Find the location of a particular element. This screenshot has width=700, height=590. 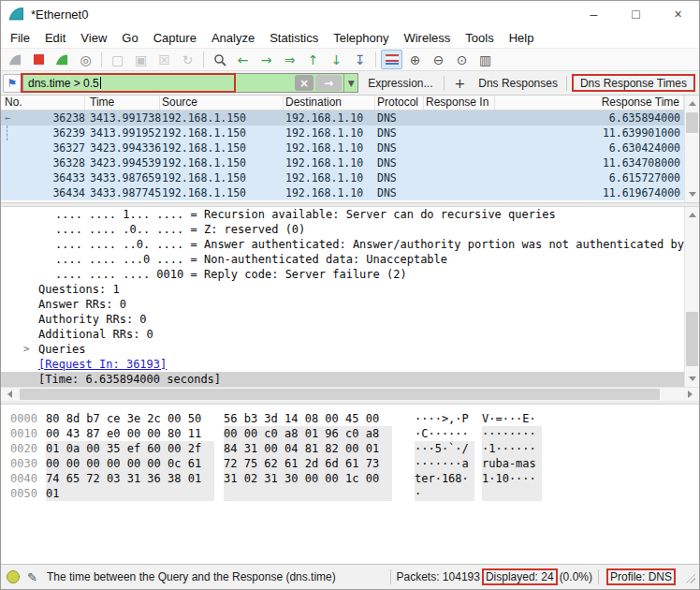

hex-row: 000080 8d b7 ce 3e 2c 00 5056 b3 3d 14 0… is located at coordinates (355, 419).